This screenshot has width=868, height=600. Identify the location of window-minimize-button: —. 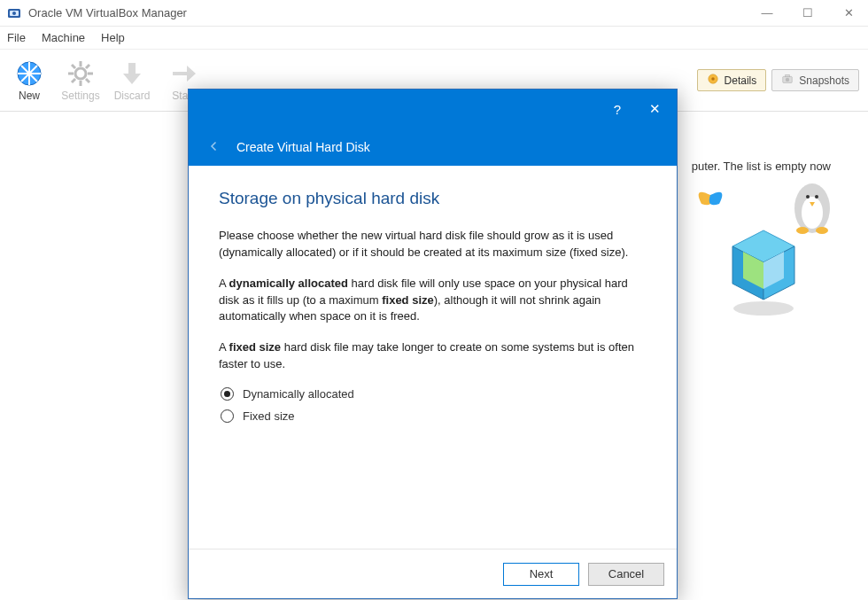
(767, 12).